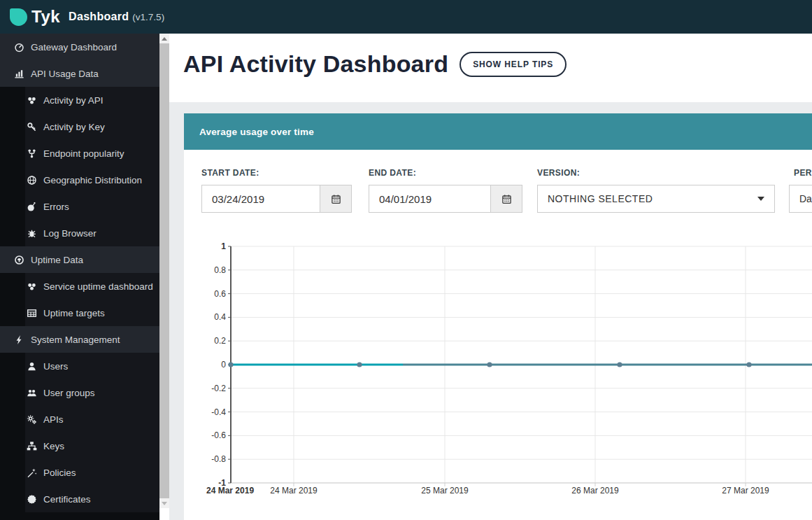 The width and height of the screenshot is (812, 520). I want to click on table-icon, so click(31, 313).